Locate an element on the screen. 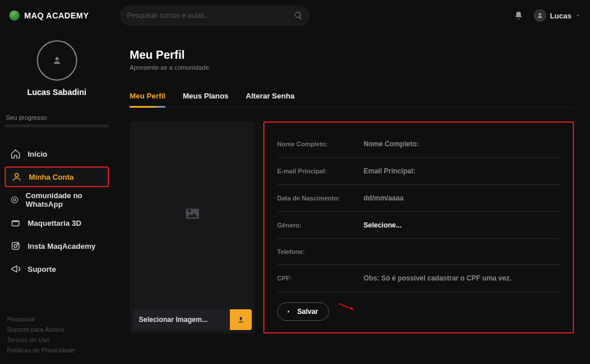 This screenshot has height=364, width=590. person-icon is located at coordinates (57, 60).